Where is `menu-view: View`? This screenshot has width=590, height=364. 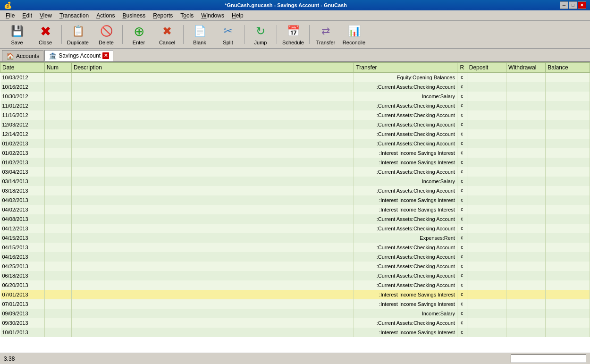
menu-view: View is located at coordinates (46, 16).